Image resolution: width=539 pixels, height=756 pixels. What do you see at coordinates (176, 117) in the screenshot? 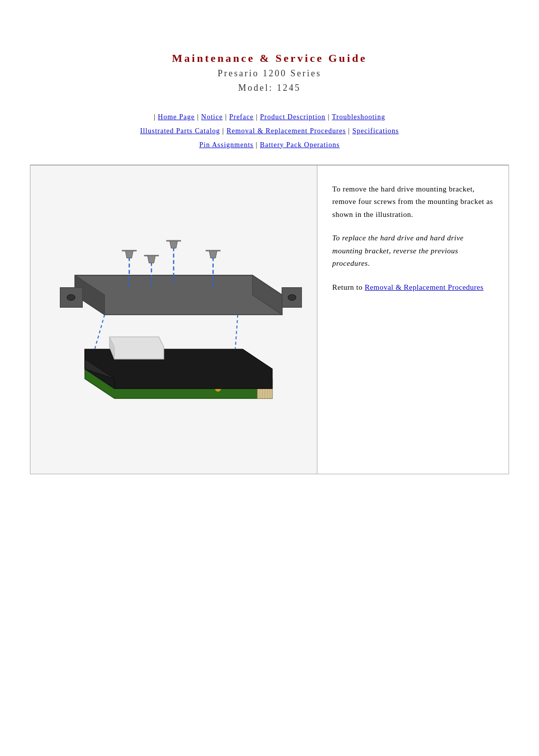
I see `nav-link-homepage: Home Page` at bounding box center [176, 117].